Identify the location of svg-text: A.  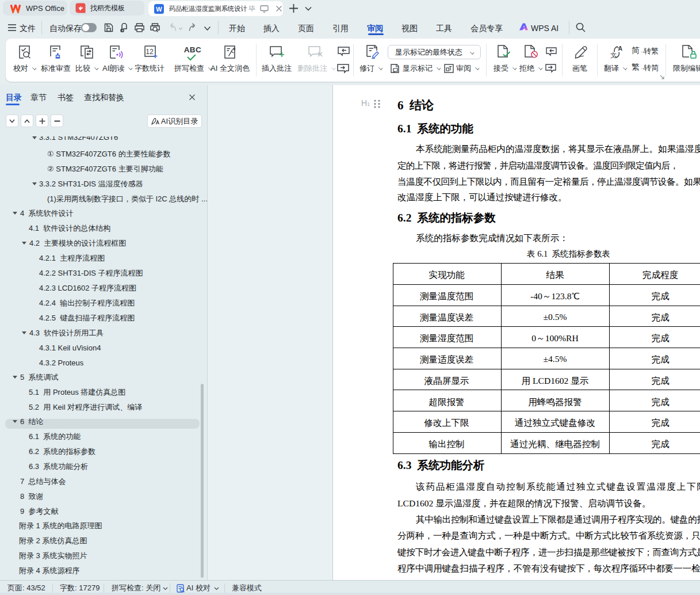
(621, 48).